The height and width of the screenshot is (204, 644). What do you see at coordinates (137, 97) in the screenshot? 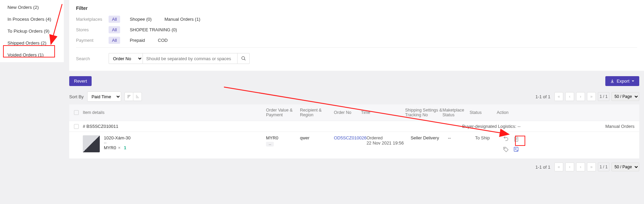
I see `sort-asc-icon` at bounding box center [137, 97].